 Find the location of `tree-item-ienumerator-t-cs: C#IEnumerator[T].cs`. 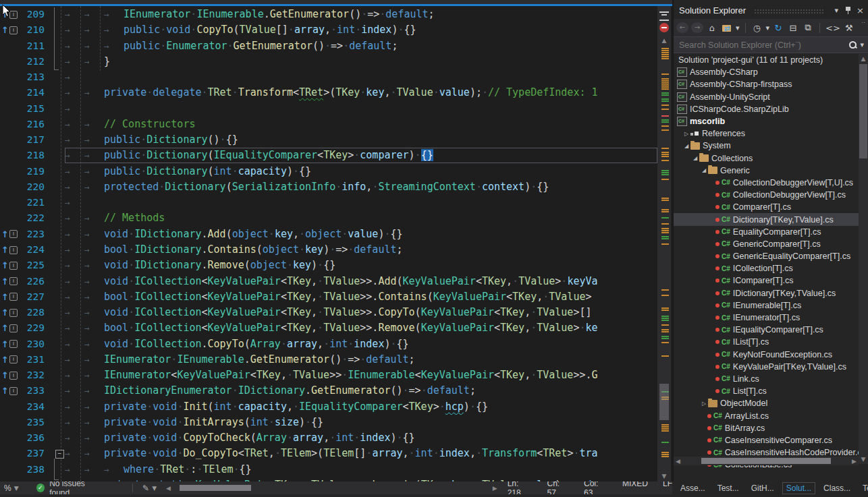

tree-item-ienumerator-t-cs: C#IEnumerator[T].cs is located at coordinates (766, 318).